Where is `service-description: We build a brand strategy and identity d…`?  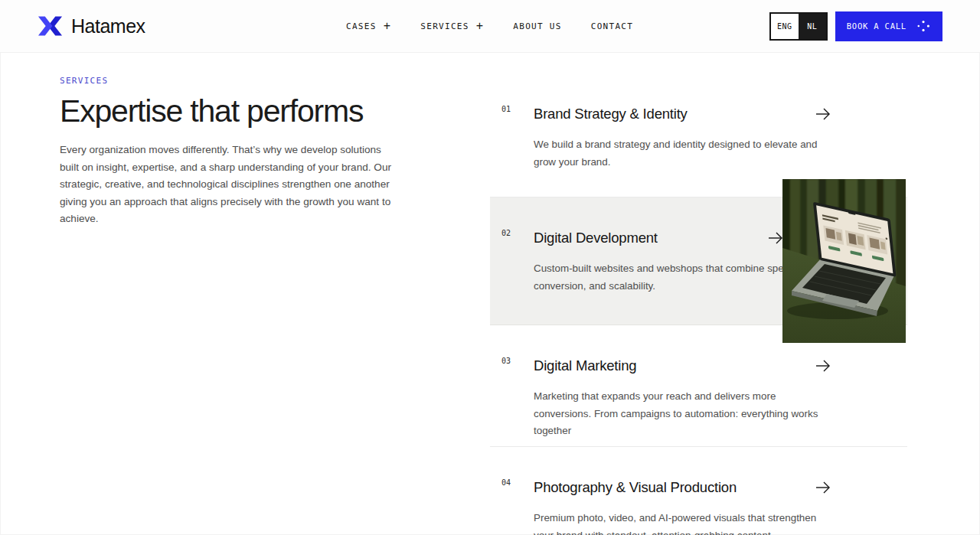 service-description: We build a brand strategy and identity d… is located at coordinates (682, 153).